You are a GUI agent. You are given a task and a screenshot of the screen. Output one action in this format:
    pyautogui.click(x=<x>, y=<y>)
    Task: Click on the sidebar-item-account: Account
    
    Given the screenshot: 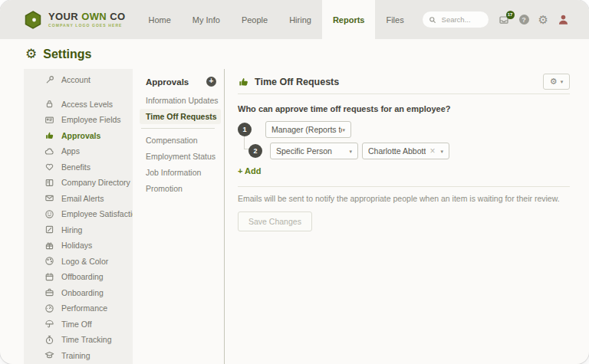 What is the action you would take?
    pyautogui.click(x=78, y=80)
    